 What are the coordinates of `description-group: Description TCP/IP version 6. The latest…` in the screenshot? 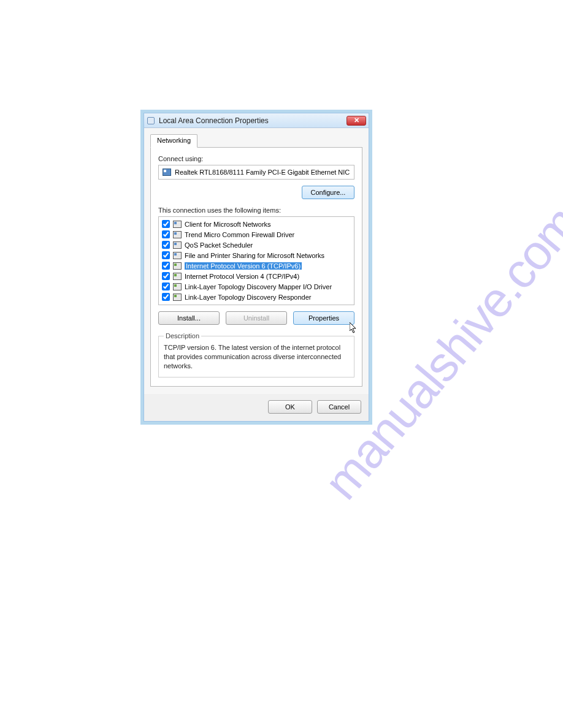 It's located at (256, 355).